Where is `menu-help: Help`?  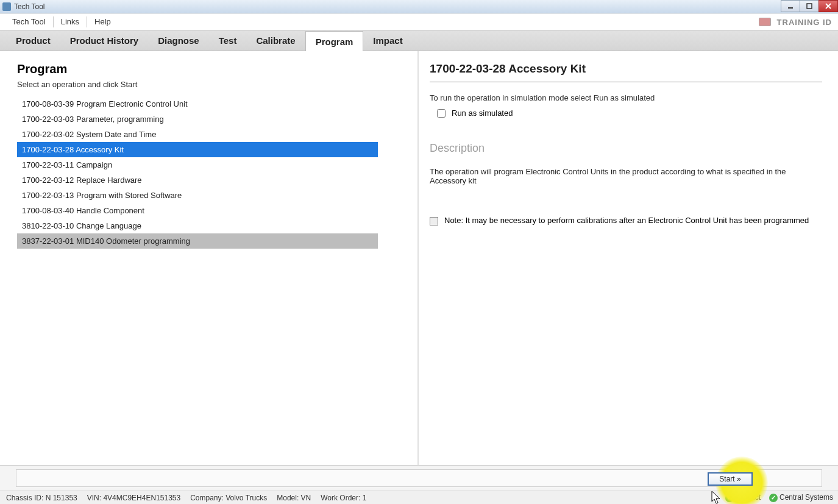 menu-help: Help is located at coordinates (102, 22).